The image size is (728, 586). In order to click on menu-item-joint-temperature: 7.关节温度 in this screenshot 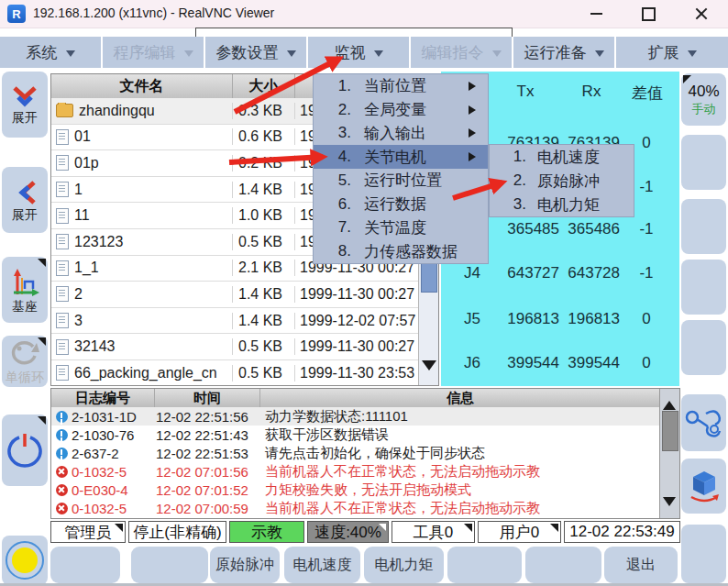, I will do `click(401, 228)`.